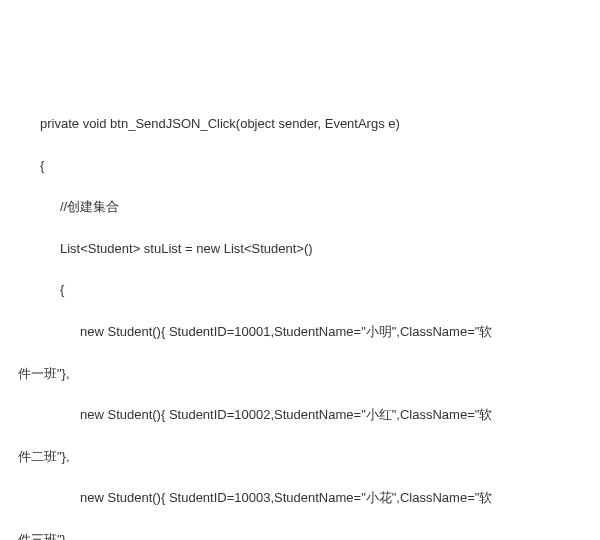  What do you see at coordinates (300, 208) in the screenshot?
I see `code-line: //创建集合` at bounding box center [300, 208].